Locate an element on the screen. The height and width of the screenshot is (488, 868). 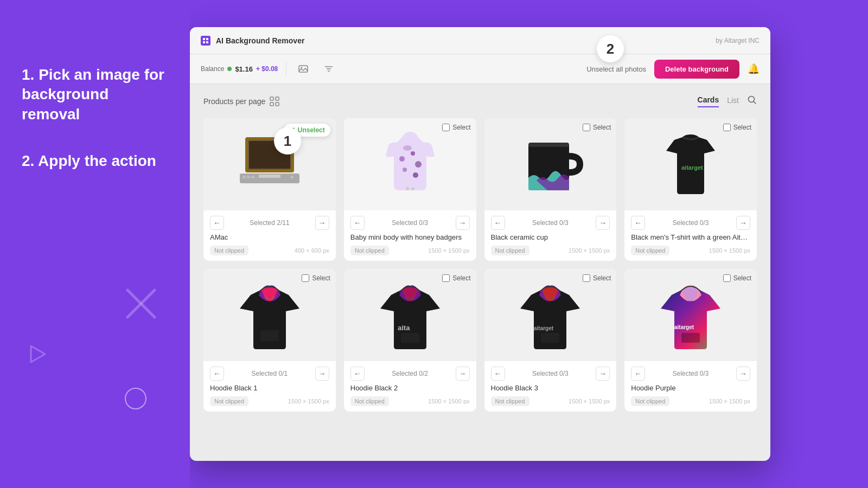
image-icon-button is located at coordinates (303, 69).